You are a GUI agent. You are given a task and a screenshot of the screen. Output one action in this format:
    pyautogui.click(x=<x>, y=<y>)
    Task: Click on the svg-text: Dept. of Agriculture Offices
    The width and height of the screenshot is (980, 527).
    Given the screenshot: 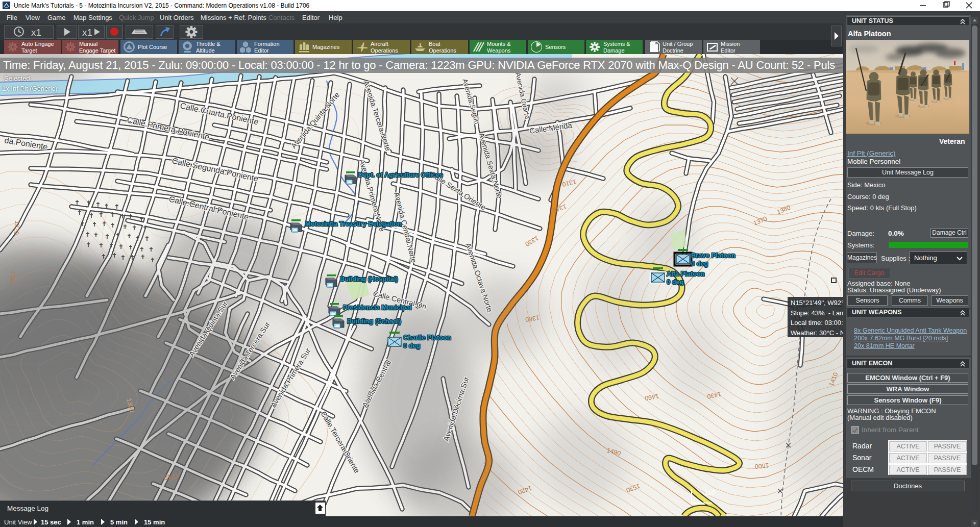 What is the action you would take?
    pyautogui.click(x=401, y=174)
    